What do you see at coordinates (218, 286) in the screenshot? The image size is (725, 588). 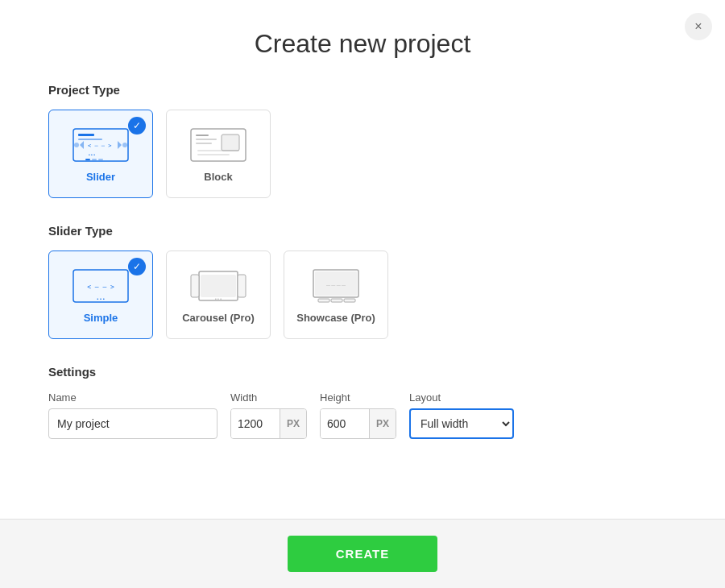 I see `carousel-icon: • • •` at bounding box center [218, 286].